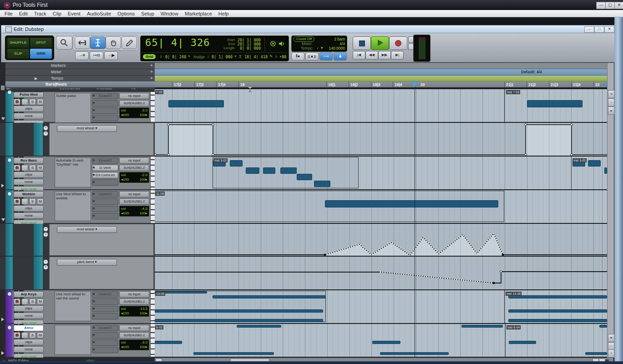 The image size is (623, 364). Describe the element at coordinates (77, 307) in the screenshot. I see `track-row-arp-keys: Arp Keys S M clips none auto read Use mo…` at that location.